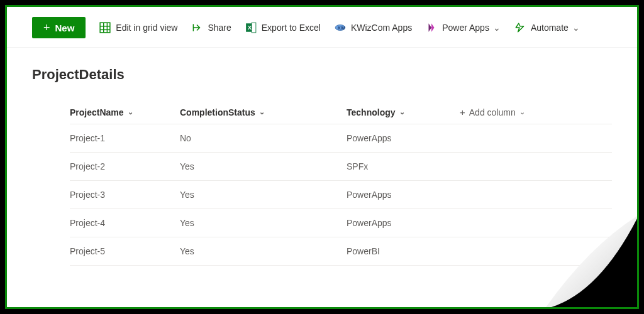 The image size is (644, 314). Describe the element at coordinates (211, 28) in the screenshot. I see `share-button: Share` at that location.